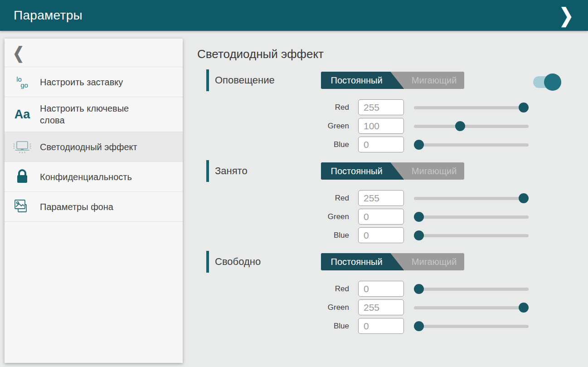  What do you see at coordinates (385, 54) in the screenshot?
I see `panel-title: Светодиодный эффект` at bounding box center [385, 54].